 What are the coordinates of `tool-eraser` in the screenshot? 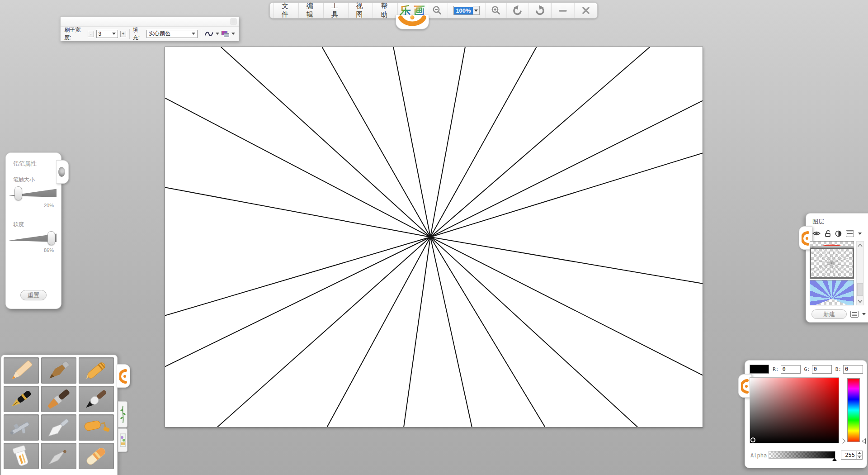 It's located at (96, 456).